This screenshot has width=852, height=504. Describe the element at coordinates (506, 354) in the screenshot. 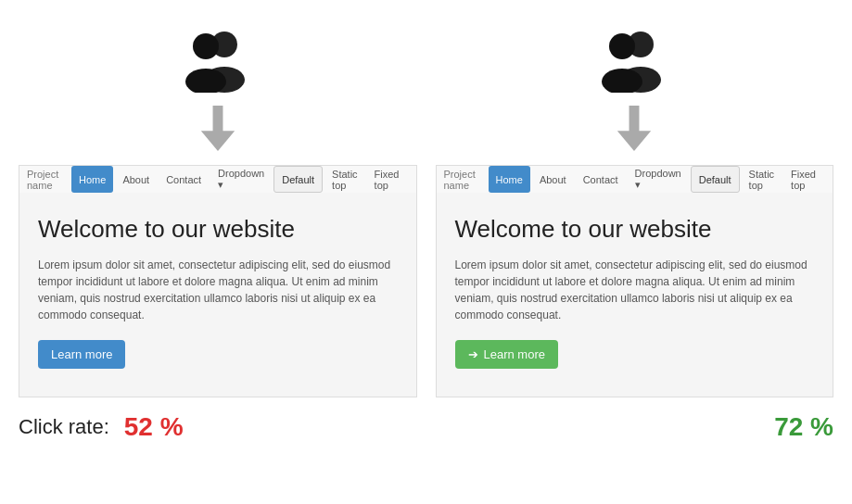

I see `learn-more-button-b: ➔ Learn more` at that location.